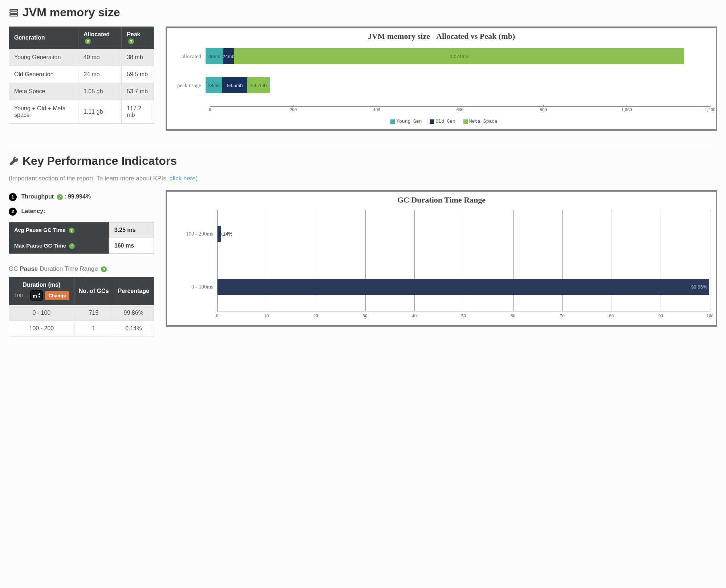 This screenshot has width=726, height=588. Describe the element at coordinates (94, 291) in the screenshot. I see `duration-table-header-count: No. of GCs` at that location.